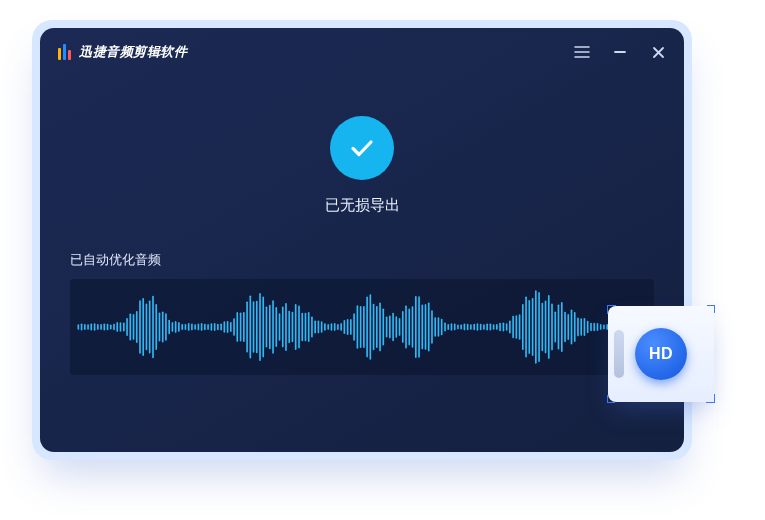 Image resolution: width=765 pixels, height=520 pixels. What do you see at coordinates (661, 354) in the screenshot?
I see `hd-label: HD` at bounding box center [661, 354].